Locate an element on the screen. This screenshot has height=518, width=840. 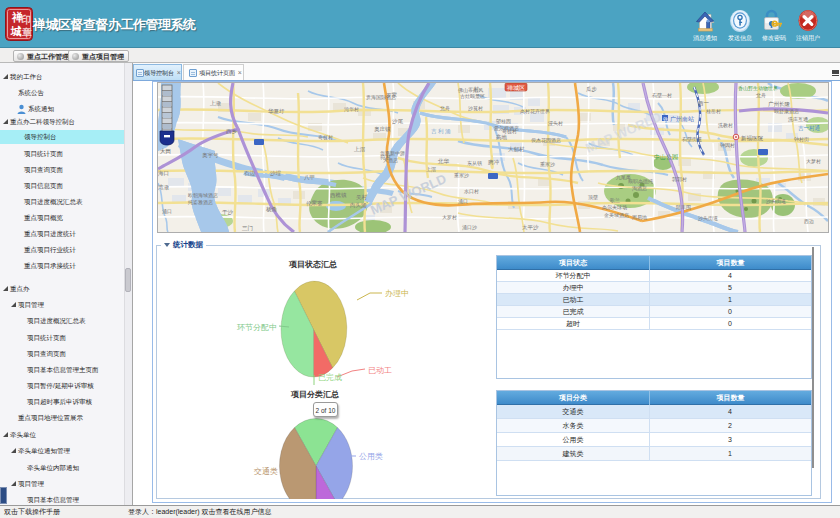
svg-text: 石壁街道 is located at coordinates (692, 140).